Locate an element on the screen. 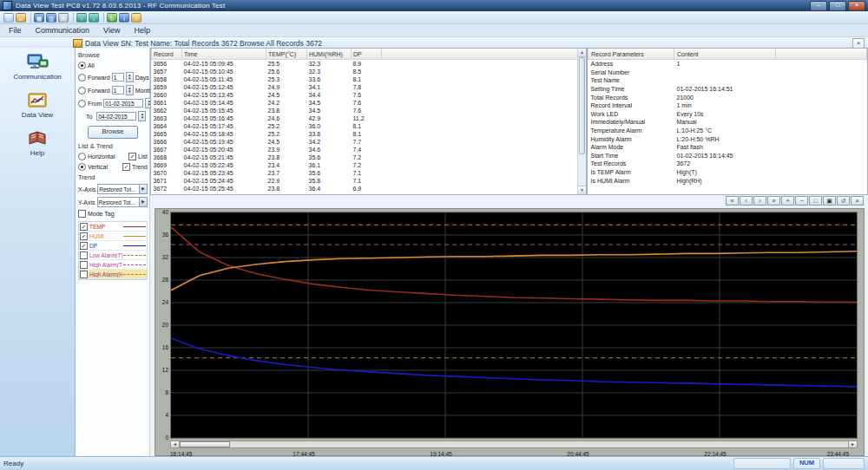 The width and height of the screenshot is (868, 470). chart-toolbar-button-8: ↺ is located at coordinates (844, 201).